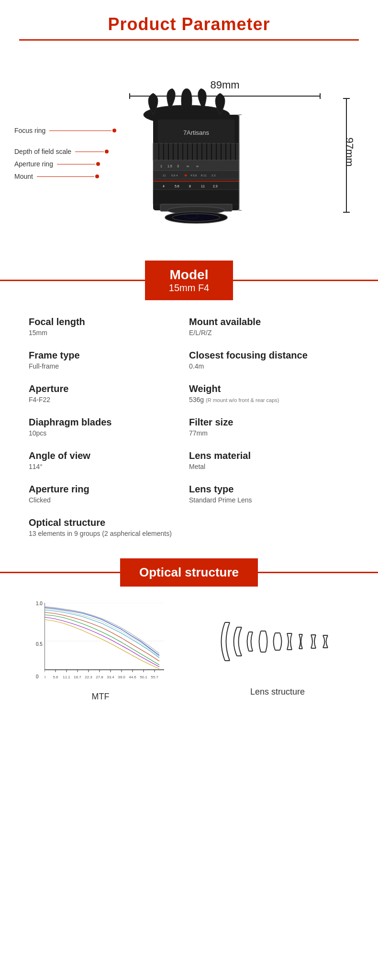 Image resolution: width=378 pixels, height=980 pixels. Describe the element at coordinates (278, 651) in the screenshot. I see `lens-structure-container: Lens structure` at that location.